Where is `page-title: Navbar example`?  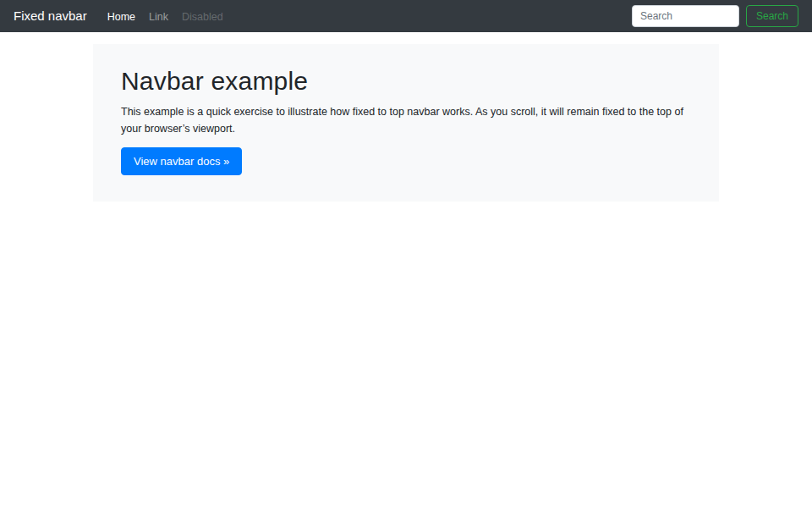
page-title: Navbar example is located at coordinates (406, 81).